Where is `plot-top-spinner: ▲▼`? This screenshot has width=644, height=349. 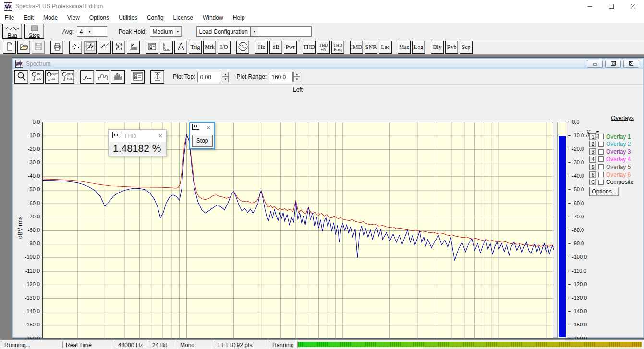
plot-top-spinner: ▲▼ is located at coordinates (225, 77).